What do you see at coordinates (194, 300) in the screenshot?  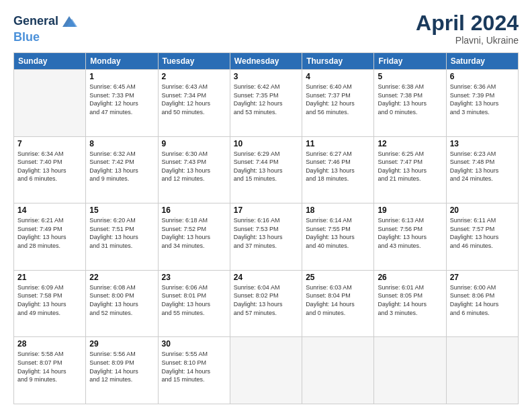 I see `day-info: Sunrise: 6:06 AMSunset: 8:01 PMDaylight:…` at bounding box center [194, 300].